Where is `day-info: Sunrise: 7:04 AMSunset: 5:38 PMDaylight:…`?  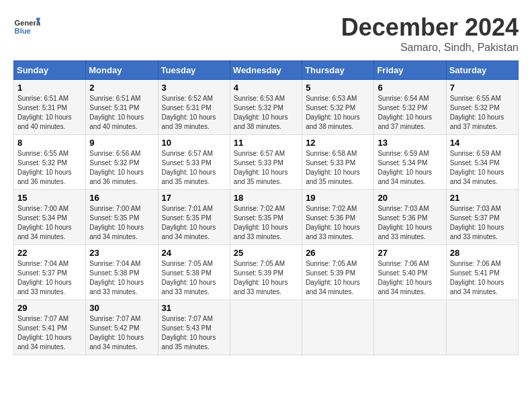 day-info: Sunrise: 7:04 AMSunset: 5:38 PMDaylight:… is located at coordinates (117, 278).